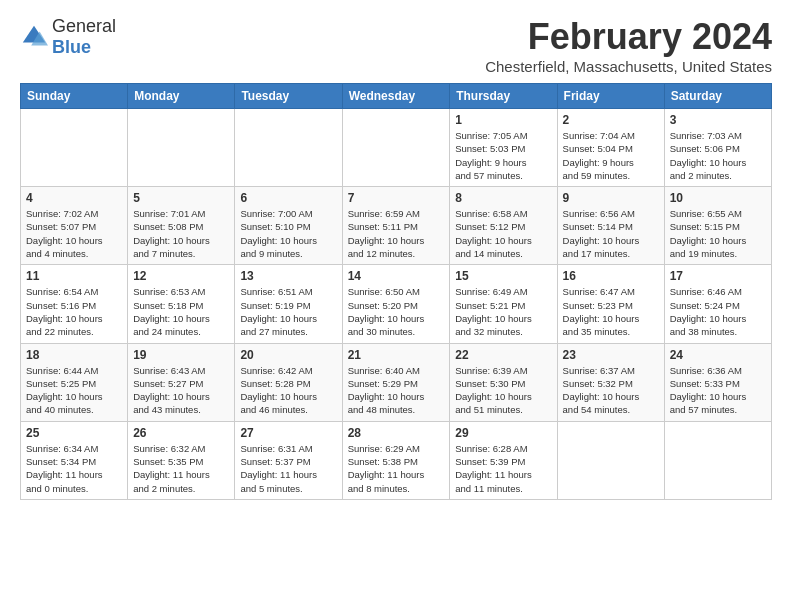  What do you see at coordinates (181, 433) in the screenshot?
I see `day-number: 26` at bounding box center [181, 433].